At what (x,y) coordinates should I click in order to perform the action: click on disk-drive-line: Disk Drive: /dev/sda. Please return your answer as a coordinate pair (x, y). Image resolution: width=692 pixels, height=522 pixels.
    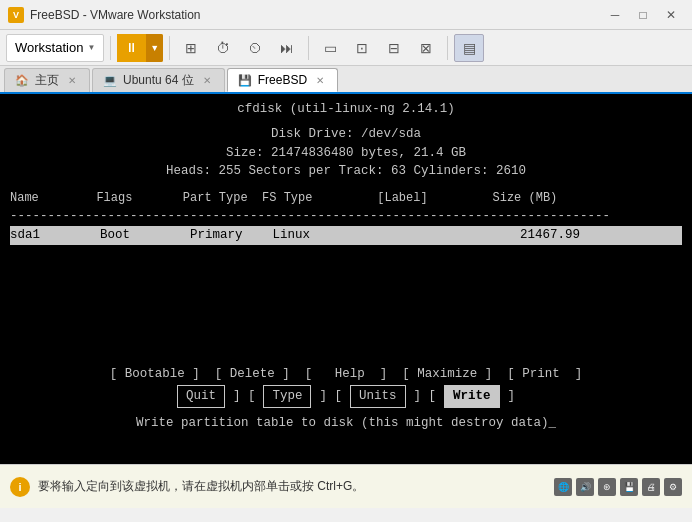
    Looking at the image, I should click on (346, 134).